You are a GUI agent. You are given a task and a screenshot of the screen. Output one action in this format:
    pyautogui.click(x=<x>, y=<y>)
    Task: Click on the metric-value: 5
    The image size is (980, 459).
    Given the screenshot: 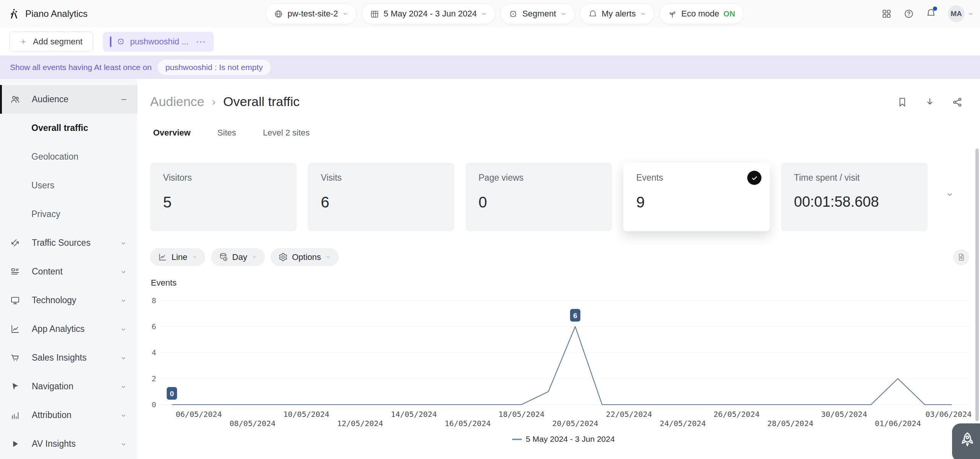 What is the action you would take?
    pyautogui.click(x=224, y=202)
    